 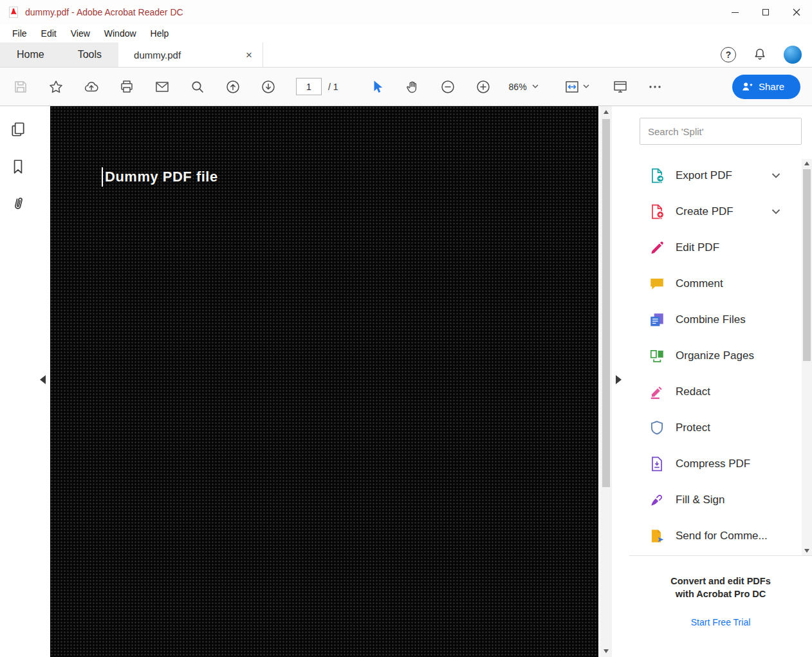 What do you see at coordinates (797, 12) in the screenshot?
I see `close-icon` at bounding box center [797, 12].